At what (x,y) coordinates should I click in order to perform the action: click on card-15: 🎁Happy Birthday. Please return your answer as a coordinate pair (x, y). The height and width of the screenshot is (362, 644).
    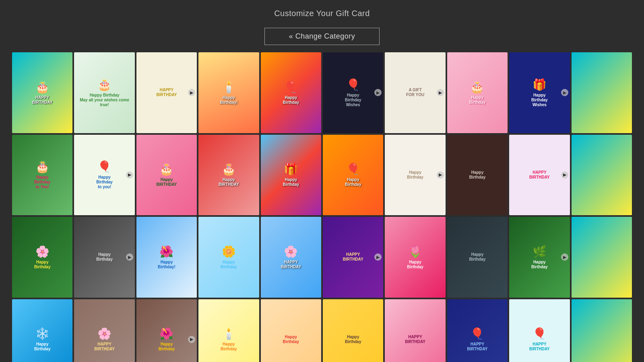
    Looking at the image, I should click on (291, 175).